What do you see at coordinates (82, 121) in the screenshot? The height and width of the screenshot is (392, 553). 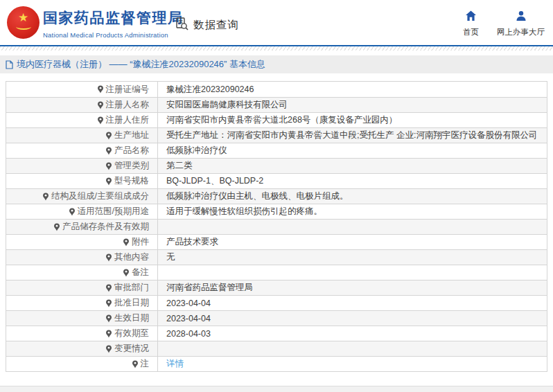 I see `row-label-cell: 注册人住所` at bounding box center [82, 121].